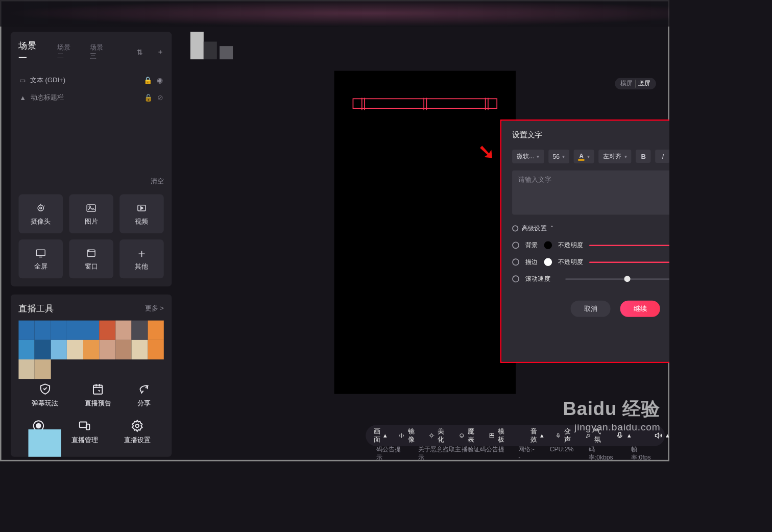  I want to click on advanced-toggle: 高级设置 ˄, so click(591, 229).